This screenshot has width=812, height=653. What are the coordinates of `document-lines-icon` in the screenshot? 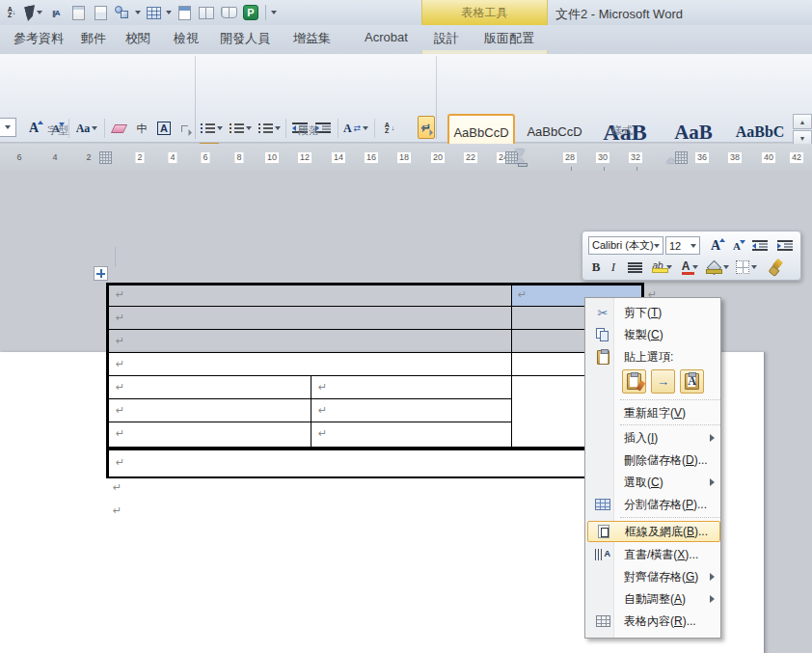 It's located at (100, 13).